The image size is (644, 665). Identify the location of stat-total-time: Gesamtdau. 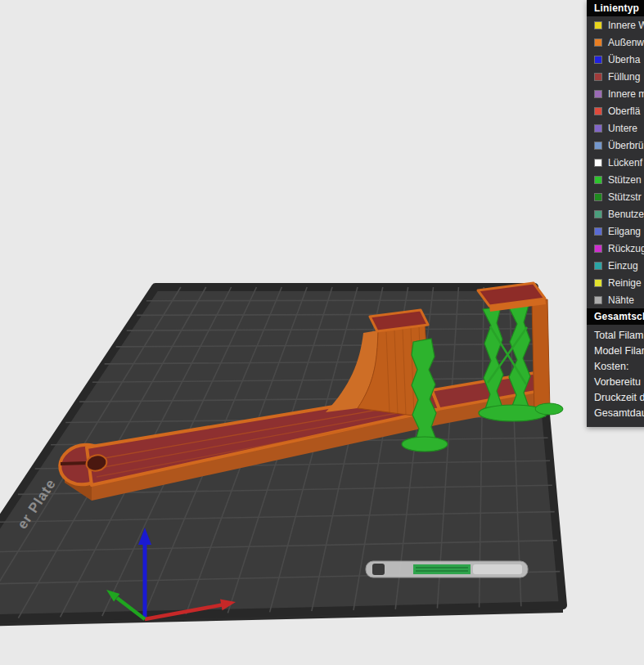
(615, 412).